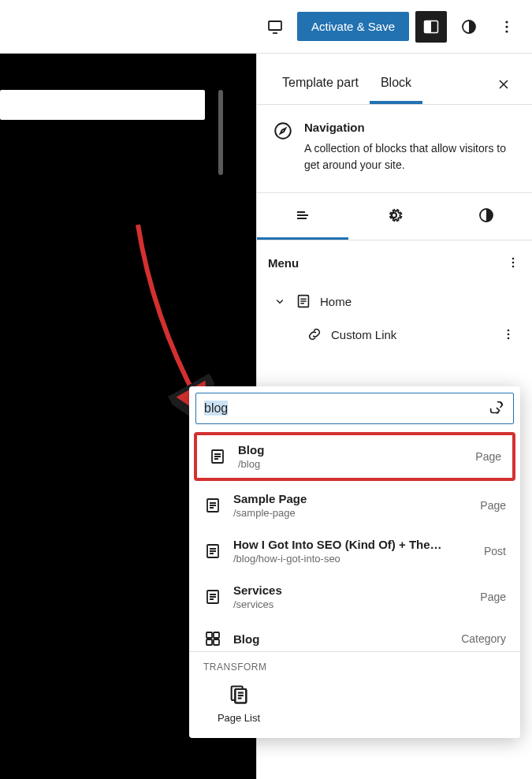  Describe the element at coordinates (275, 27) in the screenshot. I see `view-desktop-button` at that location.